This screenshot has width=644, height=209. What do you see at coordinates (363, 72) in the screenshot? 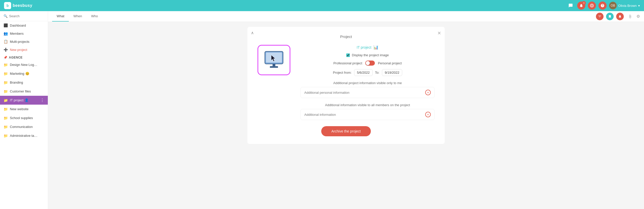
I see `date-from-input: 5/6/2022` at bounding box center [363, 72].